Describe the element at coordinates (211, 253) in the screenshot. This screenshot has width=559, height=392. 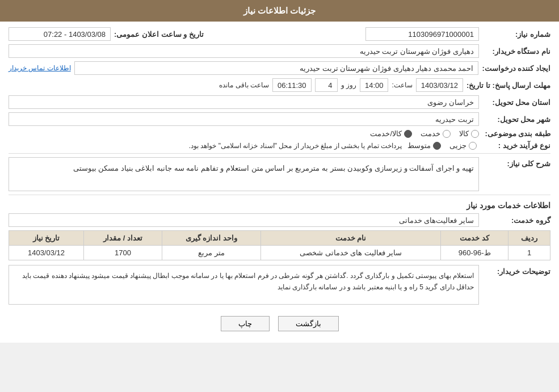
I see `cell-unit-0: متر مربع` at that location.